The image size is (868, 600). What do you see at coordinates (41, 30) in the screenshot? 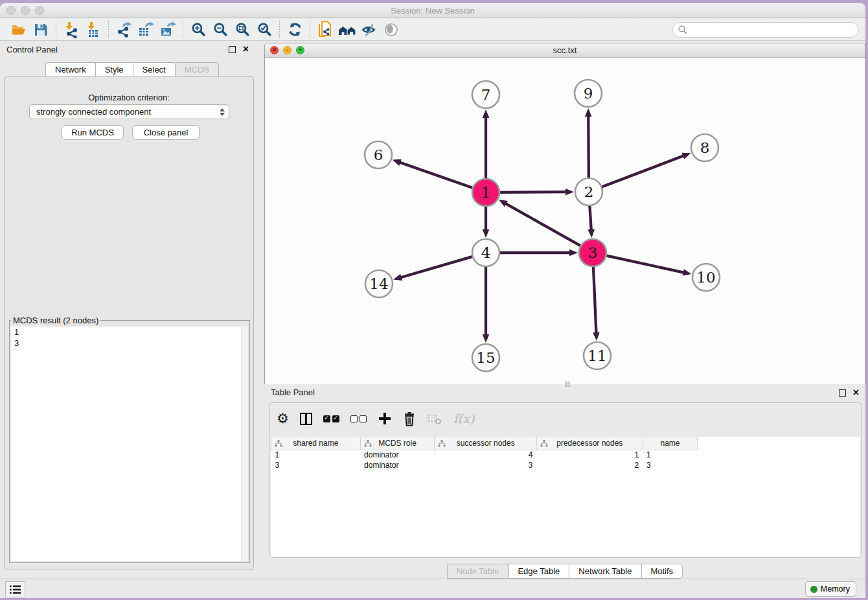
I see `save-session-button` at bounding box center [41, 30].